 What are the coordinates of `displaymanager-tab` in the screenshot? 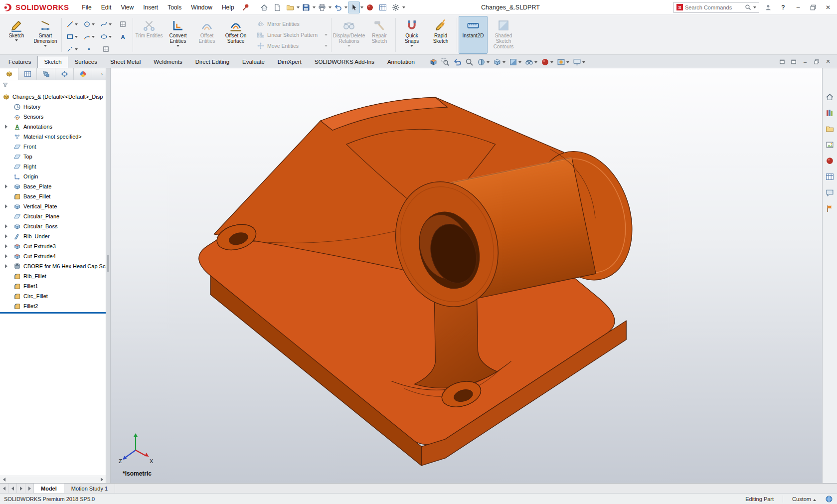 It's located at (83, 74).